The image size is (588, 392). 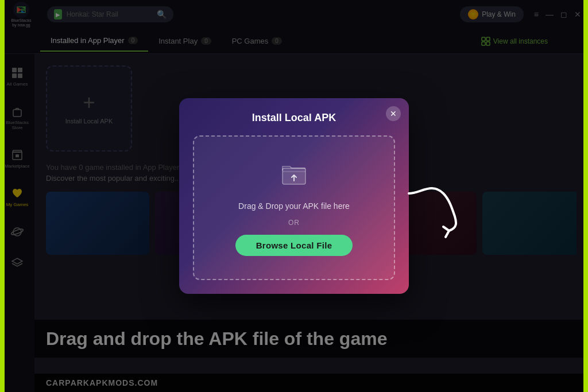 What do you see at coordinates (438, 211) in the screenshot?
I see `arrow-decoration` at bounding box center [438, 211].